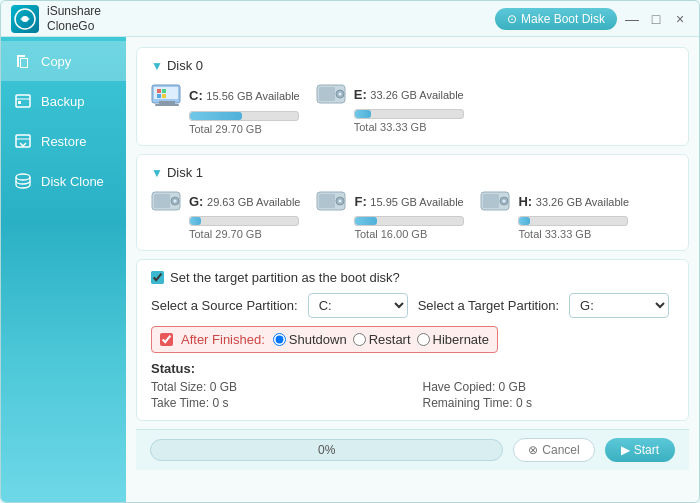 The height and width of the screenshot is (503, 700). What do you see at coordinates (656, 19) in the screenshot?
I see `restore-button: □` at bounding box center [656, 19].